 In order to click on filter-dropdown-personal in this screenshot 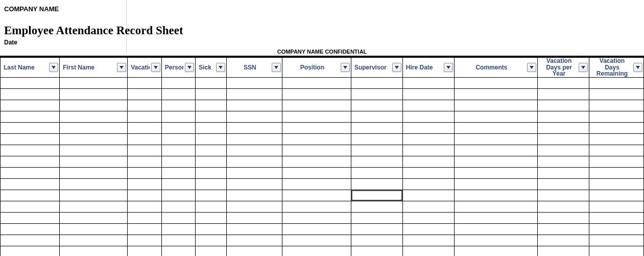, I will do `click(189, 67)`.